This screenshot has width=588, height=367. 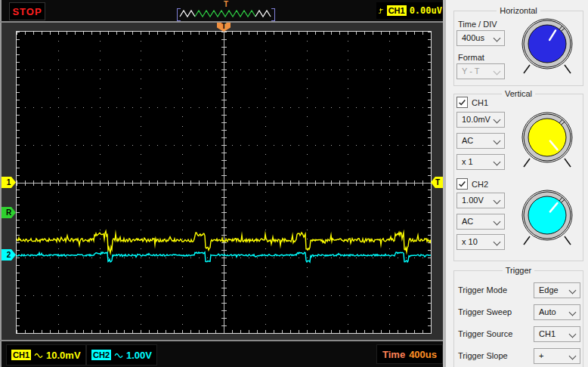 I want to click on horizontal-position-knob, so click(x=547, y=47).